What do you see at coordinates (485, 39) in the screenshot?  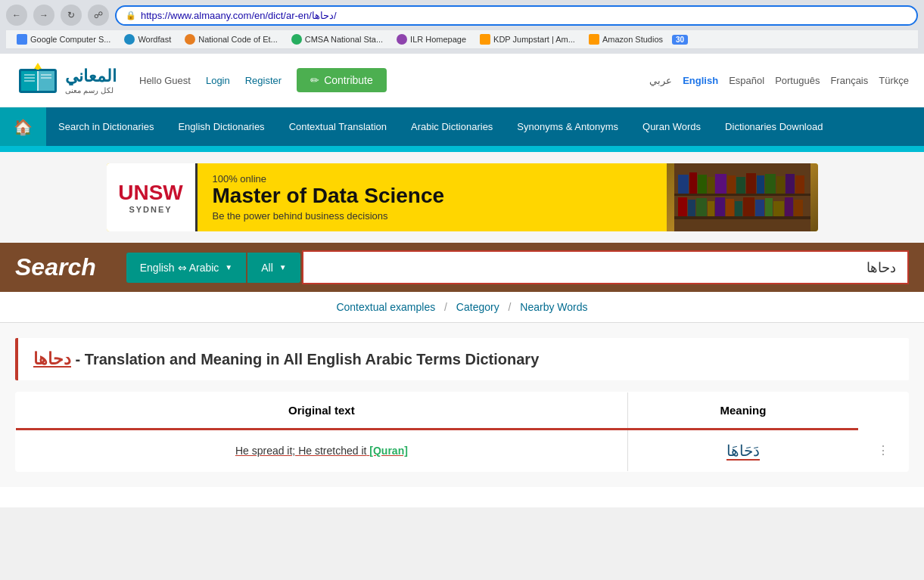 I see `kdp-favicon` at bounding box center [485, 39].